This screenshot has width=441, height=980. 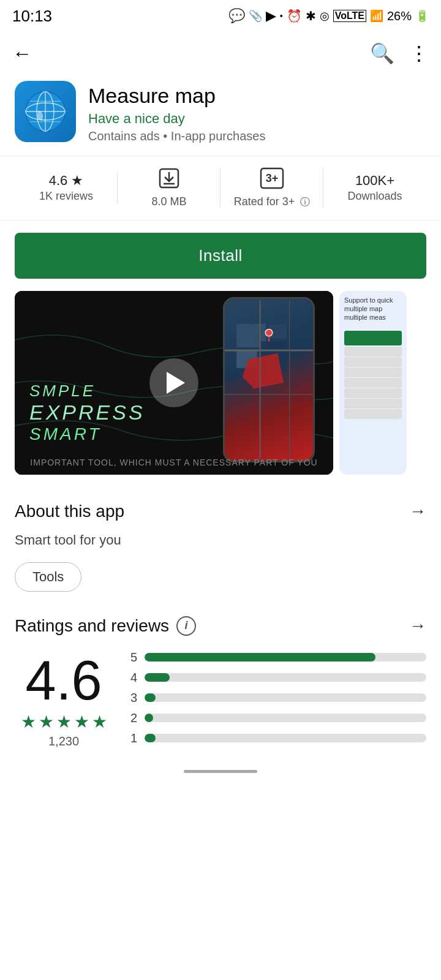 I want to click on screenshot-thumb-inner: Support to quick multiple map multiple m…, so click(x=373, y=383).